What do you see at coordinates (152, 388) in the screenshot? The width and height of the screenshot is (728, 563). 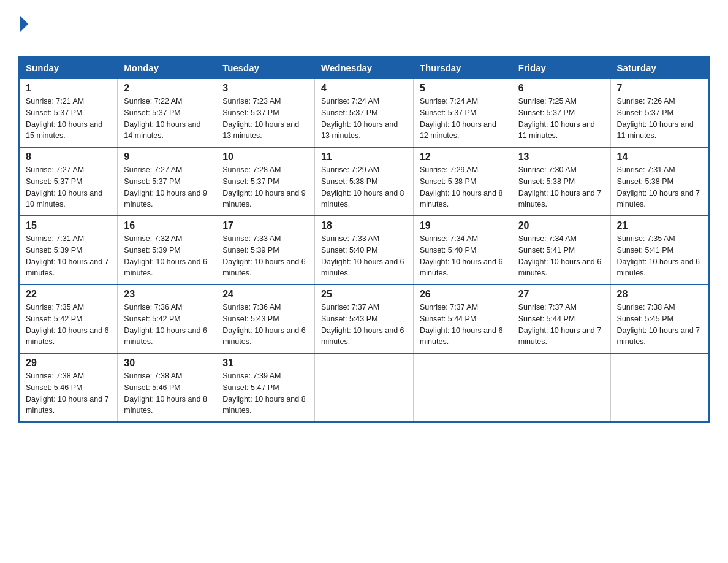 I see `sunset-text: Sunset: 5:46 PM` at bounding box center [152, 388].